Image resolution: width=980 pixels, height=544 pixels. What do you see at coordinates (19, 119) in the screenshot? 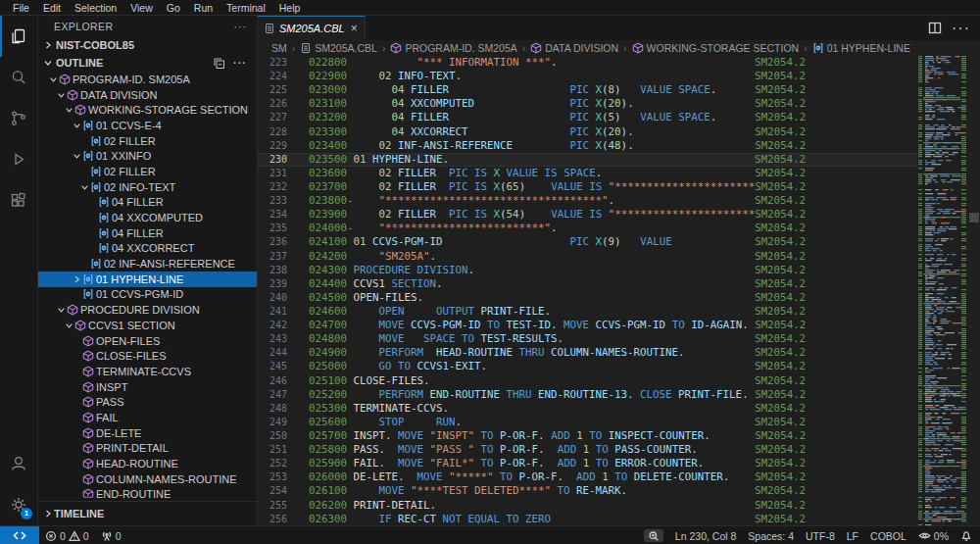
I see `activity-source-control-icon` at bounding box center [19, 119].